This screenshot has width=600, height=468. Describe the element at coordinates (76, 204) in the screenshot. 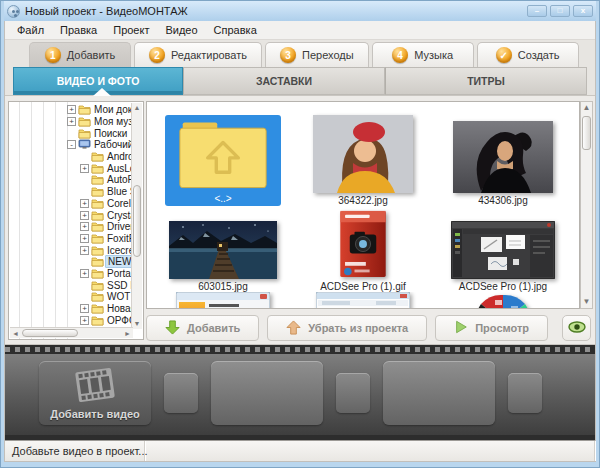

I see `tree-item-9: +Corel` at that location.